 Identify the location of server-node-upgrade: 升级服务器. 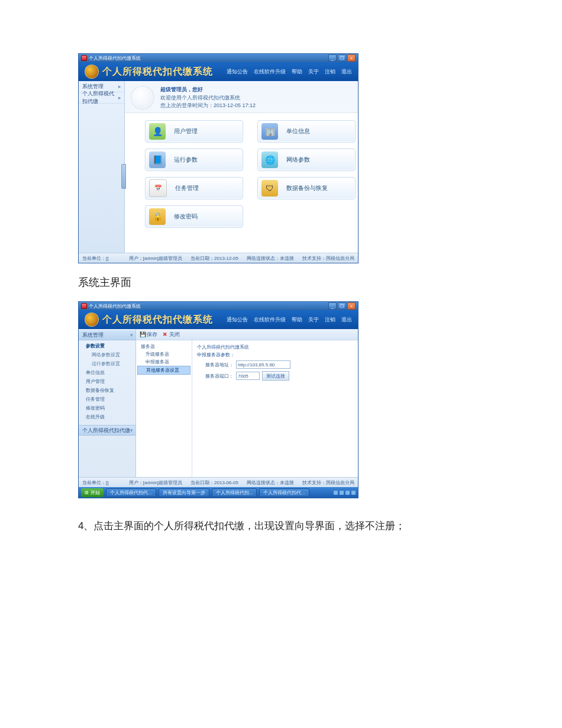
(164, 354).